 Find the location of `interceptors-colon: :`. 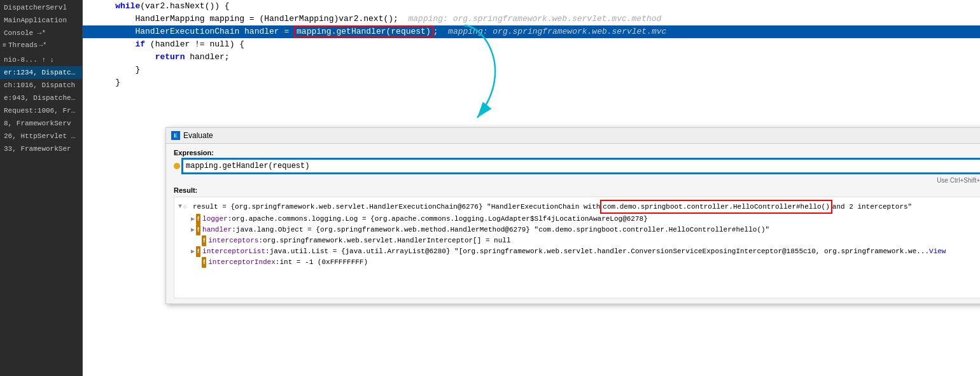

interceptors-colon: : is located at coordinates (261, 240).